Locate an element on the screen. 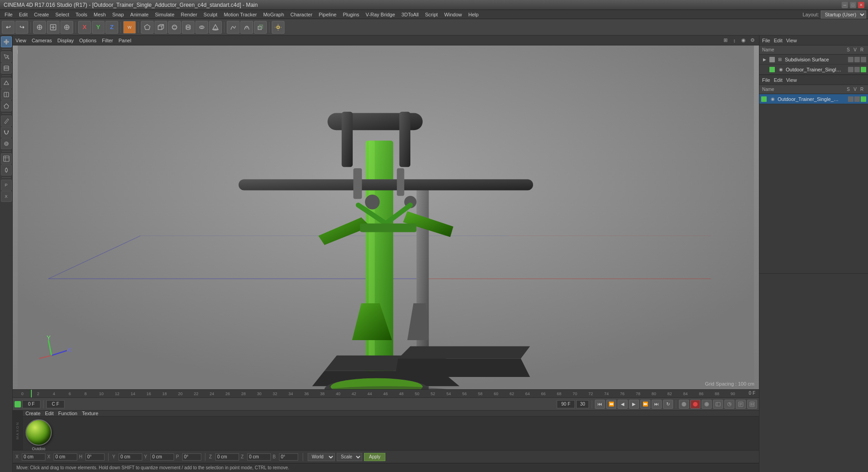 The height and width of the screenshot is (472, 868). obj-bottom-view: View is located at coordinates (792, 80).